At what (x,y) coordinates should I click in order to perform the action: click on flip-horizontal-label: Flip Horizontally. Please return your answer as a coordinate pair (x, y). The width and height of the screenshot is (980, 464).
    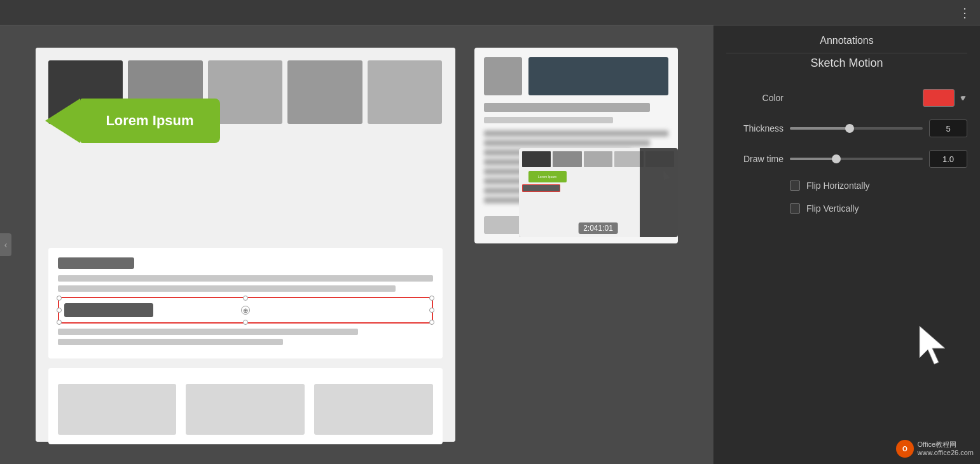
    Looking at the image, I should click on (838, 186).